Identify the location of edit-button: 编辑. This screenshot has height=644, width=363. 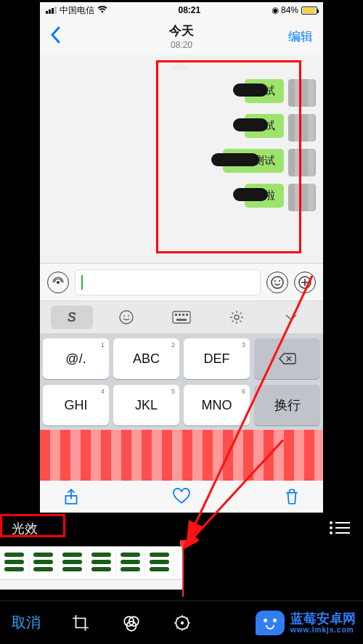
(301, 36).